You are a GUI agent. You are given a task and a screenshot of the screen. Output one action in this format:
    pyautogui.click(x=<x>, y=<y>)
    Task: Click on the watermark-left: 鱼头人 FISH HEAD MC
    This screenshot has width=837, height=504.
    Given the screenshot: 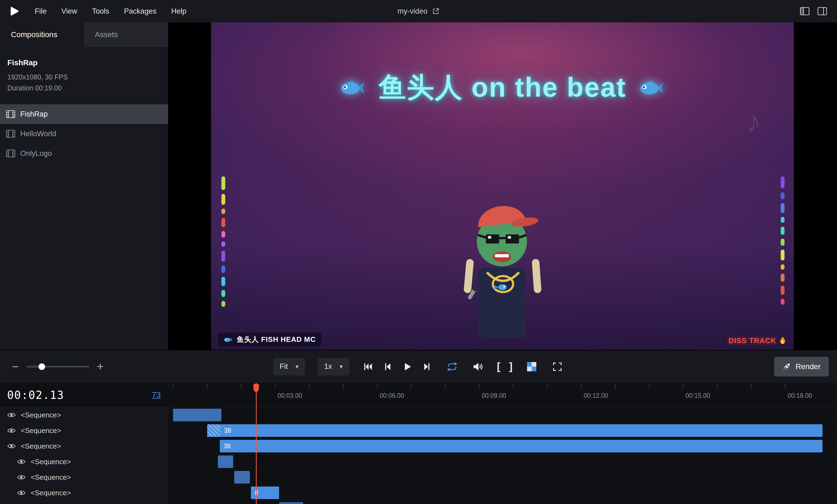 What is the action you would take?
    pyautogui.click(x=270, y=339)
    